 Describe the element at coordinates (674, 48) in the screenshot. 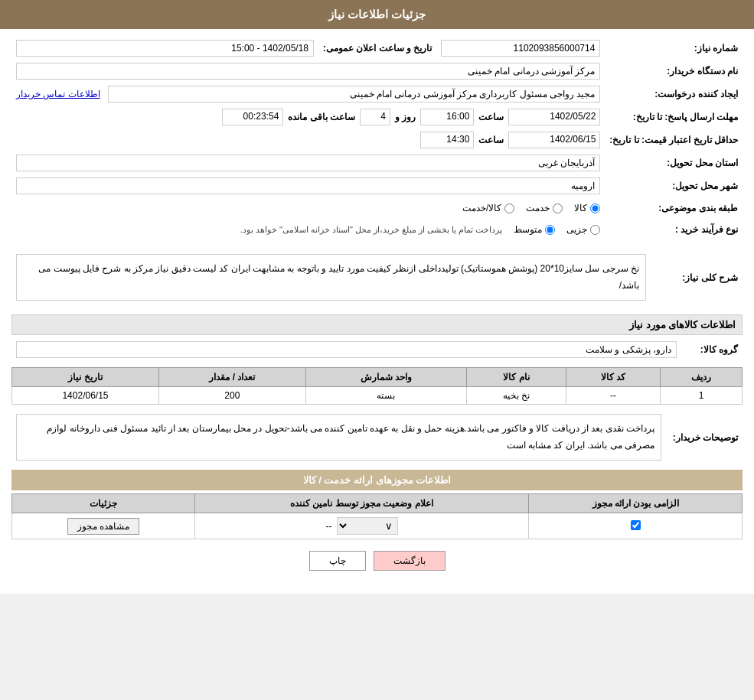

I see `need-number-label: شماره نیاز:` at that location.